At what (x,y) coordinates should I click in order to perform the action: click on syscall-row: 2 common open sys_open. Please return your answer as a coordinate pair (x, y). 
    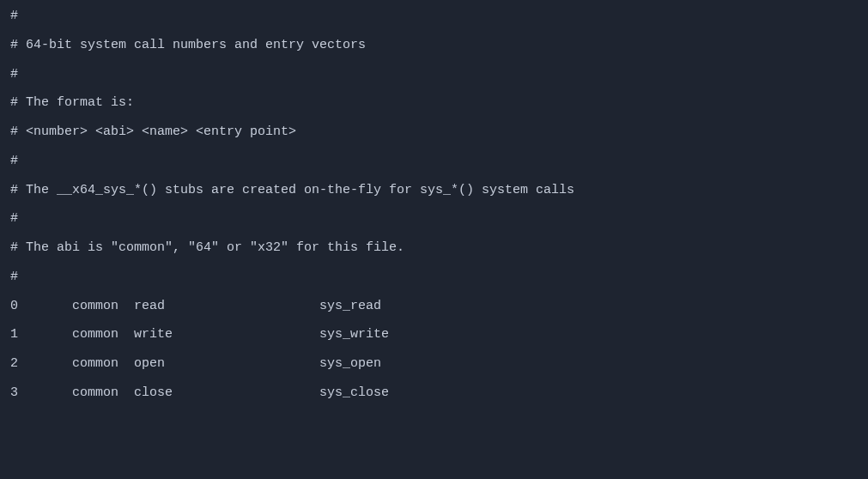
    Looking at the image, I should click on (434, 364).